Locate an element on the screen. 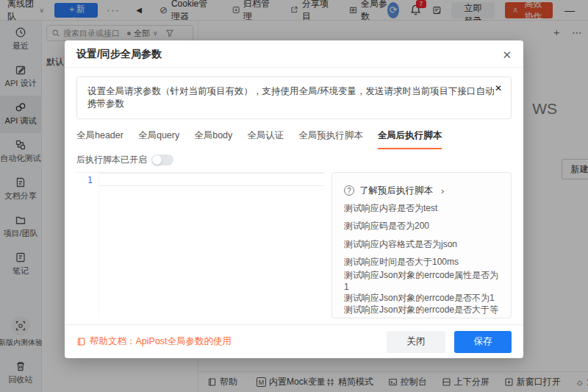 This screenshot has width=588, height=392. help-doc-label: 帮助文档：ApiPost全局参数的使用 is located at coordinates (160, 341).